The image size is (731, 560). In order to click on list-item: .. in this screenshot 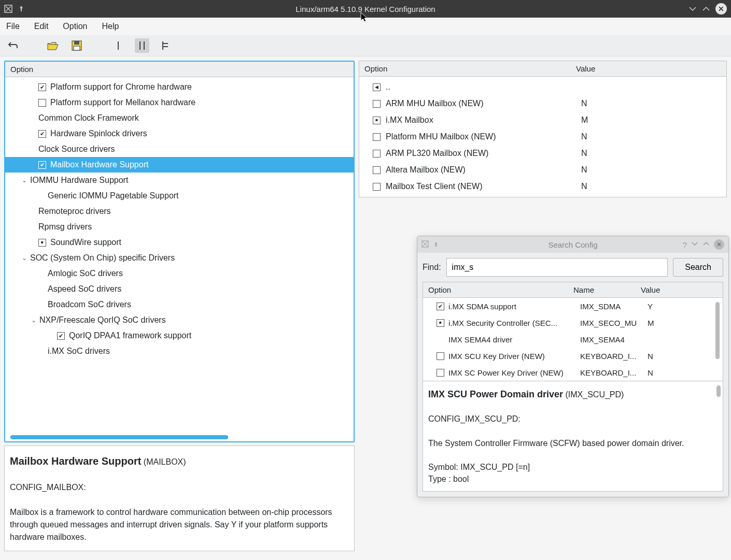, I will do `click(543, 87)`.